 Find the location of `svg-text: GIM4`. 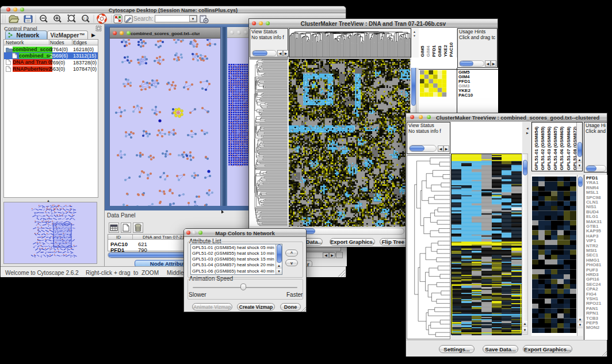

svg-text: GIM4 is located at coordinates (428, 51).